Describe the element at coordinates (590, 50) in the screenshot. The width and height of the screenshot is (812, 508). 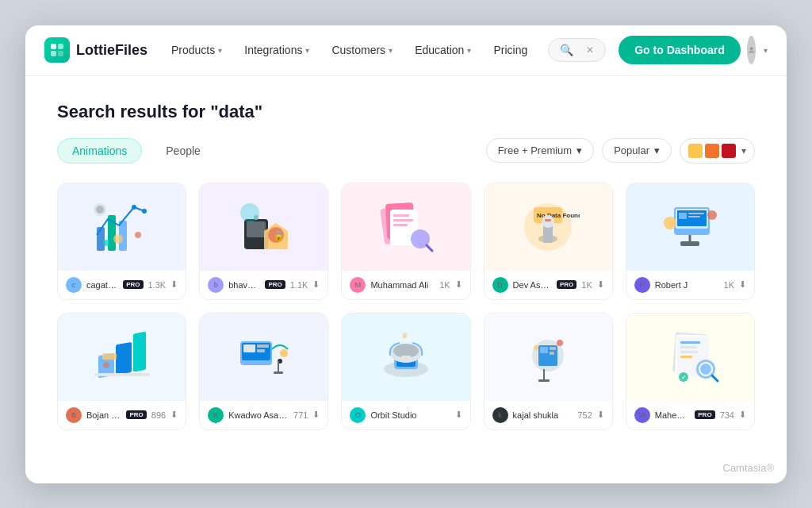
I see `clear-search-button: ✕` at that location.